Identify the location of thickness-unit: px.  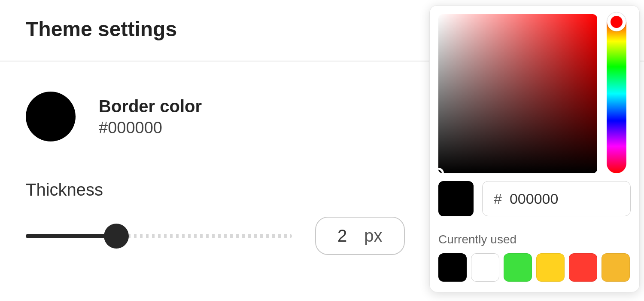
(373, 236).